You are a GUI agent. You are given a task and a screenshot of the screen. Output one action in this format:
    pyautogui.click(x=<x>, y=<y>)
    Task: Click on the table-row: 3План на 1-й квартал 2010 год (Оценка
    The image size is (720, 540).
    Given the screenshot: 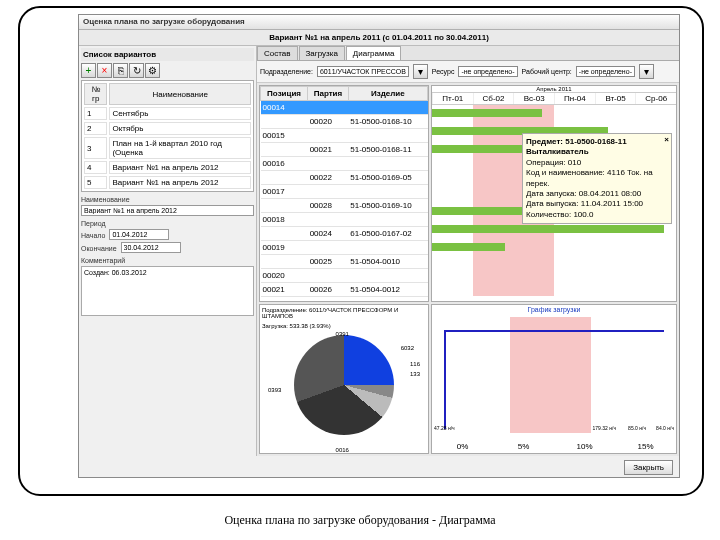 What is the action you would take?
    pyautogui.click(x=168, y=148)
    